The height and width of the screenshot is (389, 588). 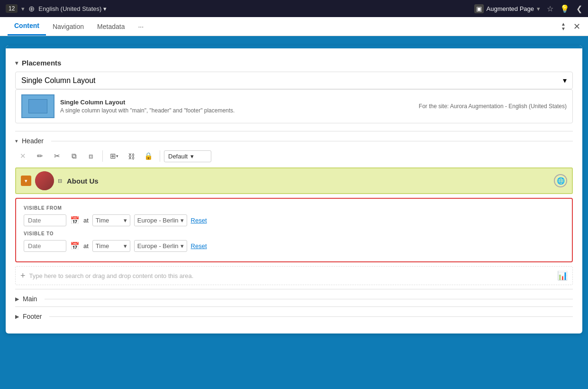 What do you see at coordinates (31, 9) in the screenshot?
I see `globe-icon: ⊕` at bounding box center [31, 9].